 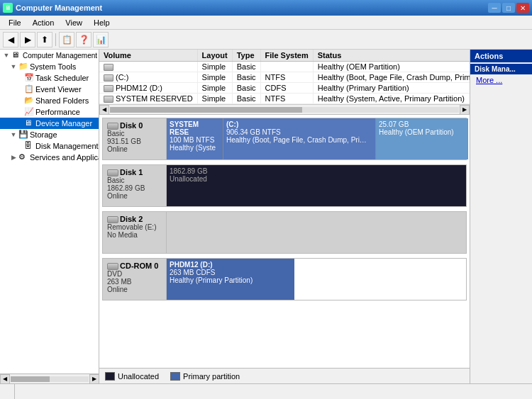 What do you see at coordinates (135, 172) in the screenshot?
I see `disk-name-label: Disk 1` at bounding box center [135, 172].